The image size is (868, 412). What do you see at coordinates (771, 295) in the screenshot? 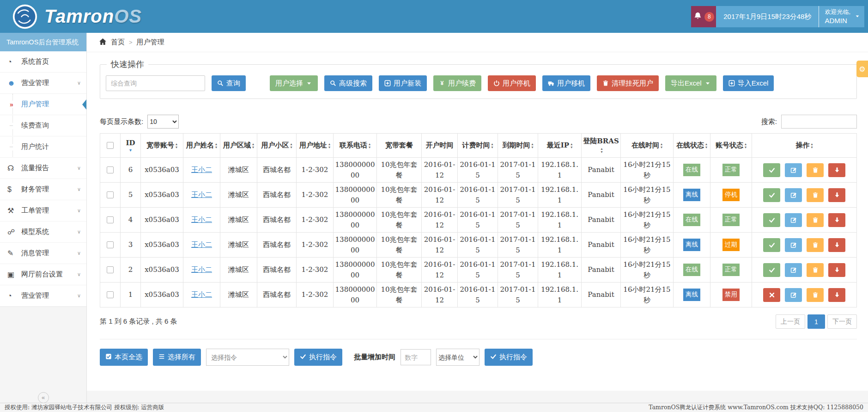
I see `disable-button` at bounding box center [771, 295].